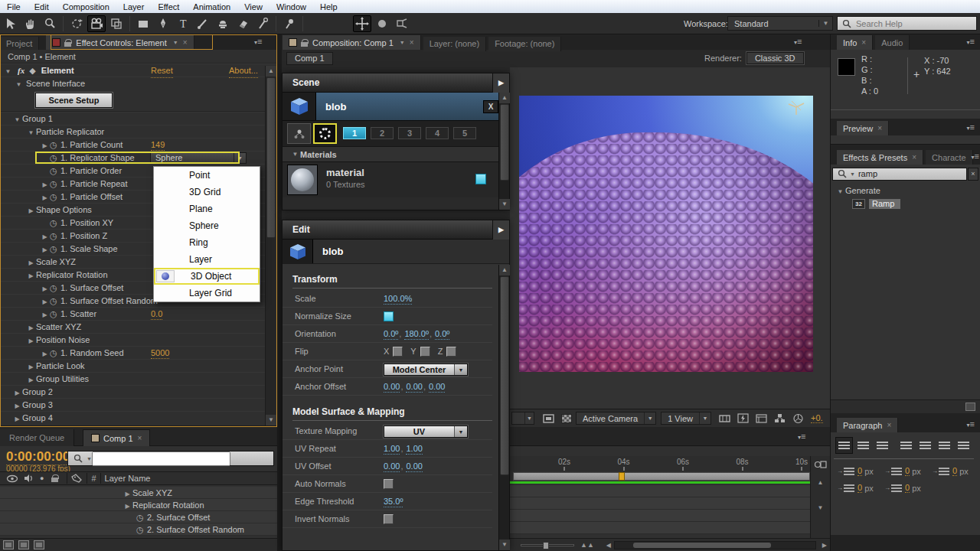 The image size is (980, 551). What do you see at coordinates (455, 44) in the screenshot?
I see `tab-layer: Layer: (none)` at bounding box center [455, 44].